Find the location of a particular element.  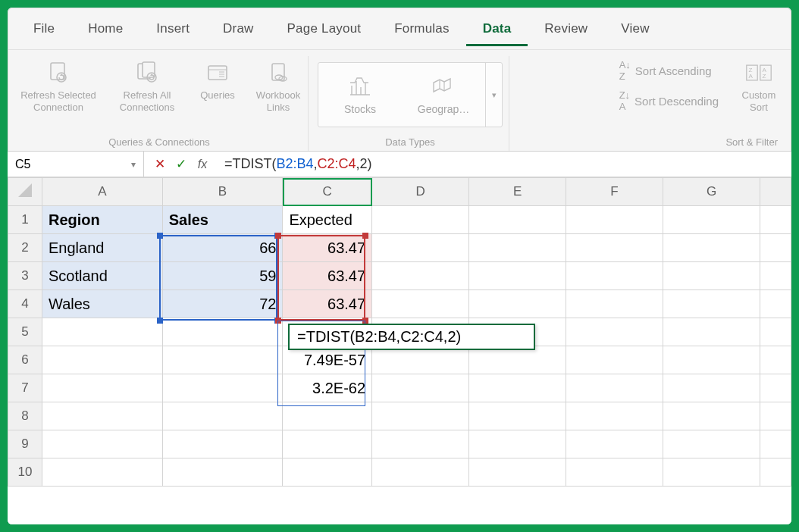

cell-D6 is located at coordinates (421, 361).